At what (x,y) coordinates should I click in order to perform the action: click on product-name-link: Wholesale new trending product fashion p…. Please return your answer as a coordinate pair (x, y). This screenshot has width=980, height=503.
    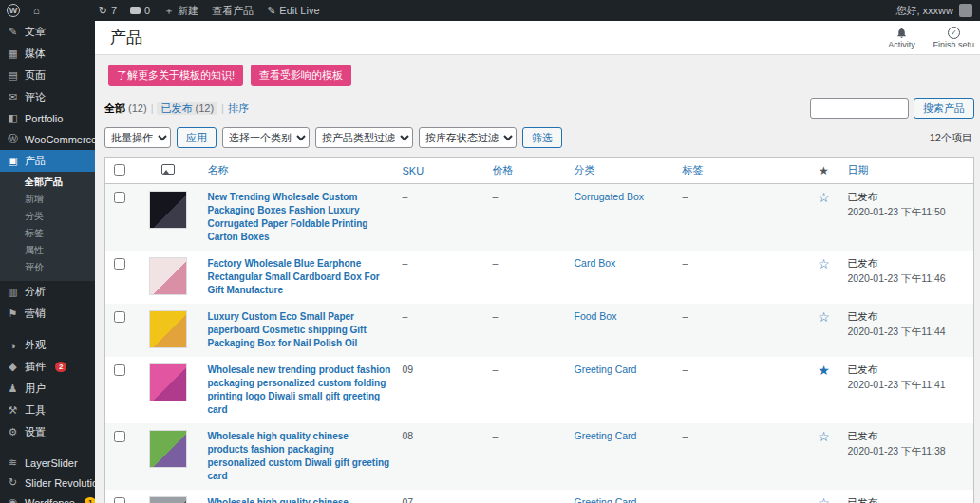
    Looking at the image, I should click on (300, 390).